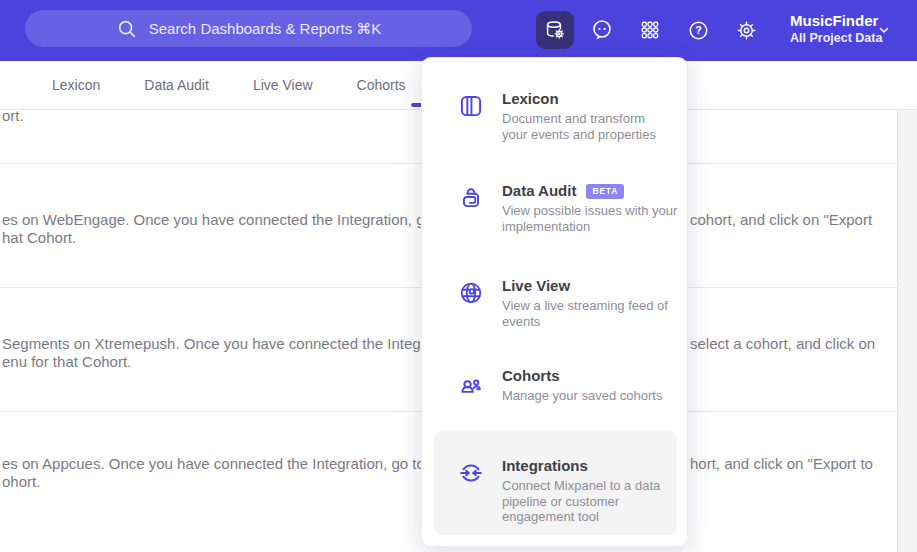 Image resolution: width=917 pixels, height=552 pixels. I want to click on tab-live-view: Live View, so click(283, 85).